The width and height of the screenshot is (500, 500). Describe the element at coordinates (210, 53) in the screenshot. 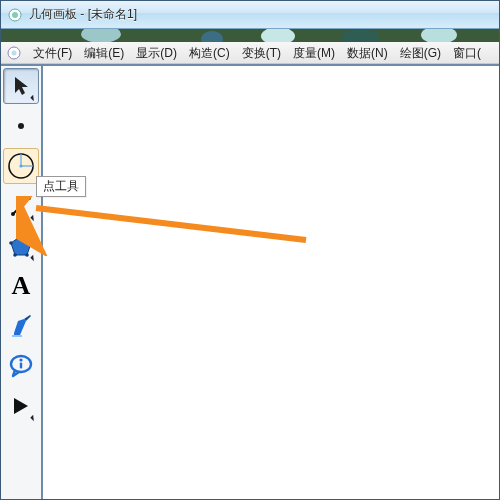

I see `menu-construct: 构造(C)` at that location.